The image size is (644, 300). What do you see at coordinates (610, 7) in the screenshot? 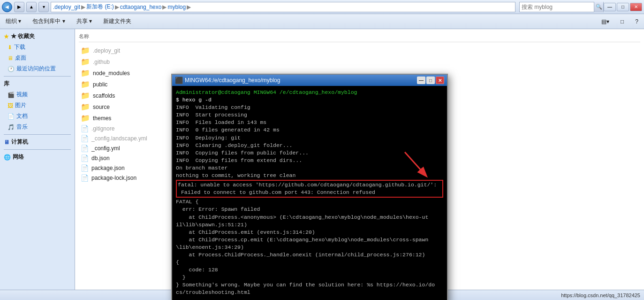
I see `minimize-button: —` at bounding box center [610, 7].